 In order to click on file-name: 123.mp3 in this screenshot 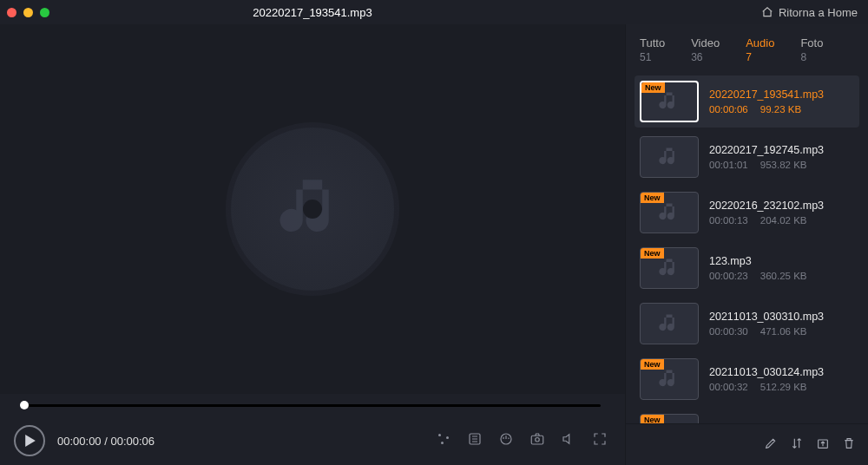, I will do `click(758, 261)`.